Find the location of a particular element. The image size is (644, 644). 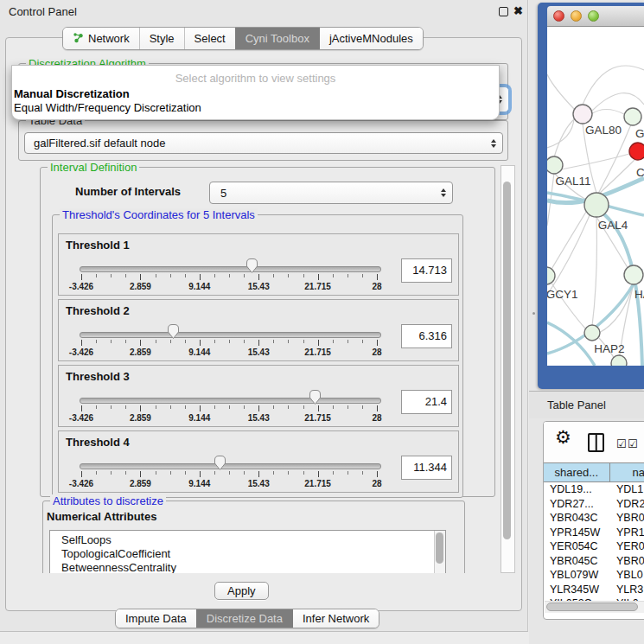

attribute-items: SelfLoopsTopologicalCoefficientBetweenne… is located at coordinates (247, 552).